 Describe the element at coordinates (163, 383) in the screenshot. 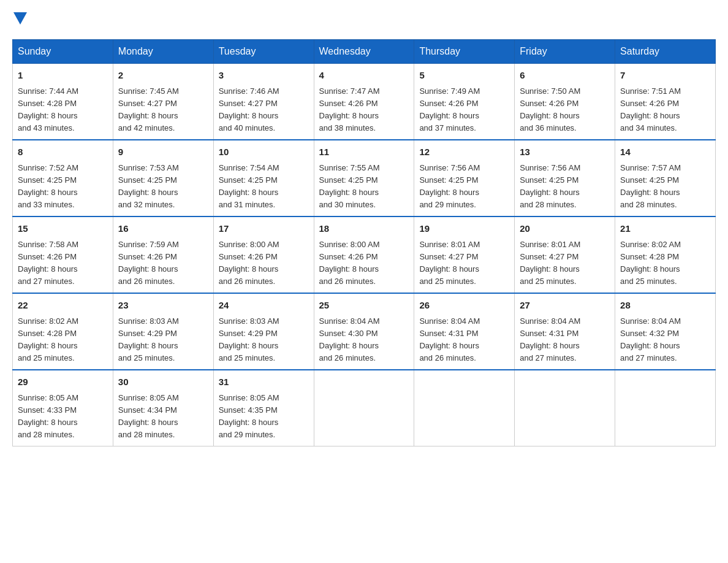

I see `day-number: 30` at that location.